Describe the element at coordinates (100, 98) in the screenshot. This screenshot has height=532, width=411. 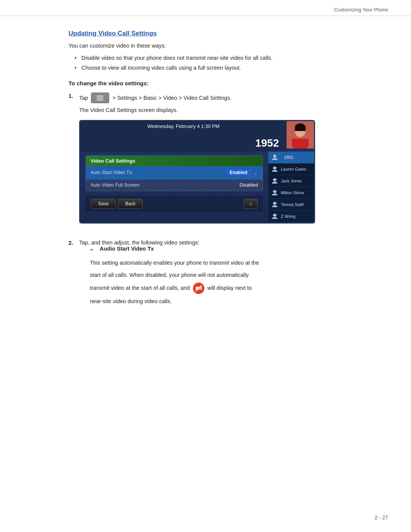
I see `menu-icon-button` at that location.